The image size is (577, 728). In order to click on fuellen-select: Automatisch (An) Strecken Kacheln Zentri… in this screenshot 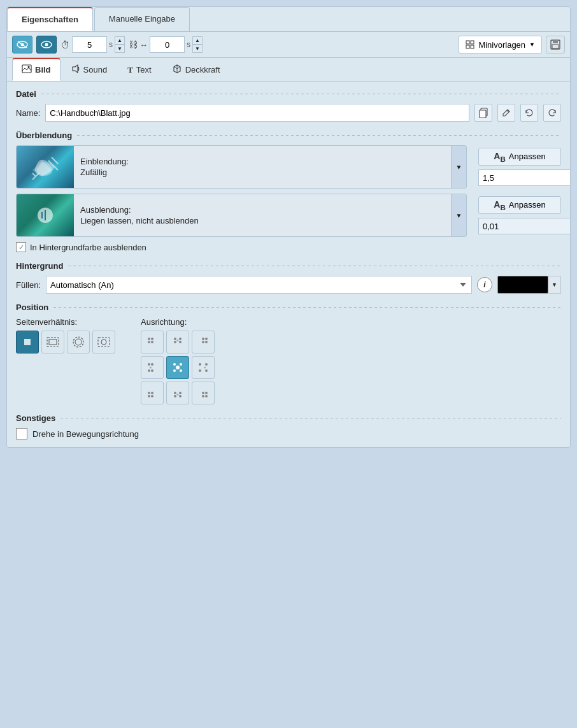, I will do `click(259, 285)`.